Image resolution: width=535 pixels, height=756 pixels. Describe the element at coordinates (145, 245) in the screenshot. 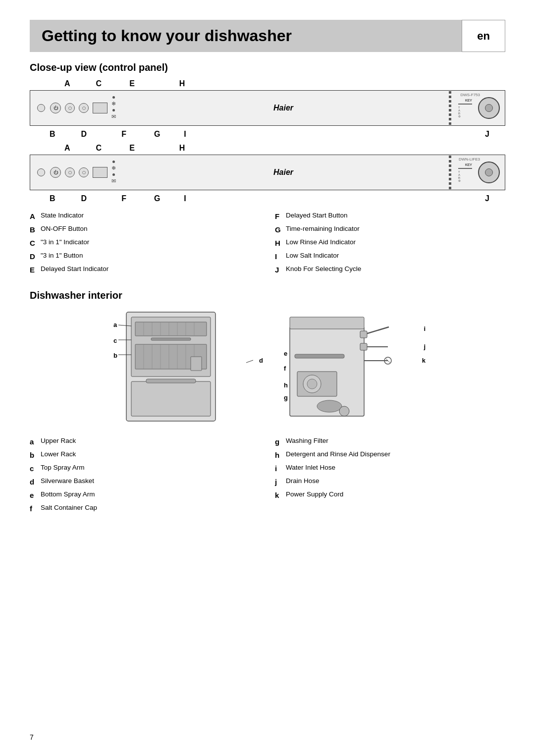

I see `legend-left: A State Indicator B ON-OFF Button C "3 i…` at that location.